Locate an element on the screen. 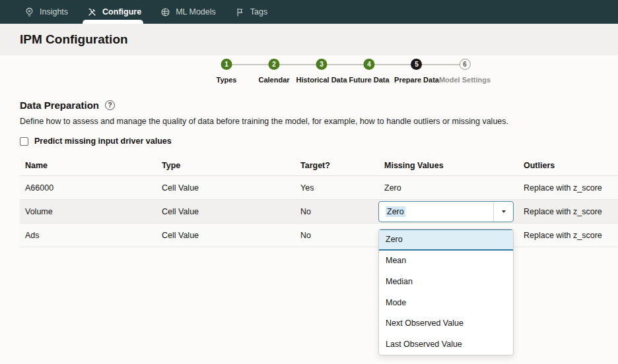 The image size is (618, 364). step-prepare-data: 5 Prepare Data is located at coordinates (417, 70).